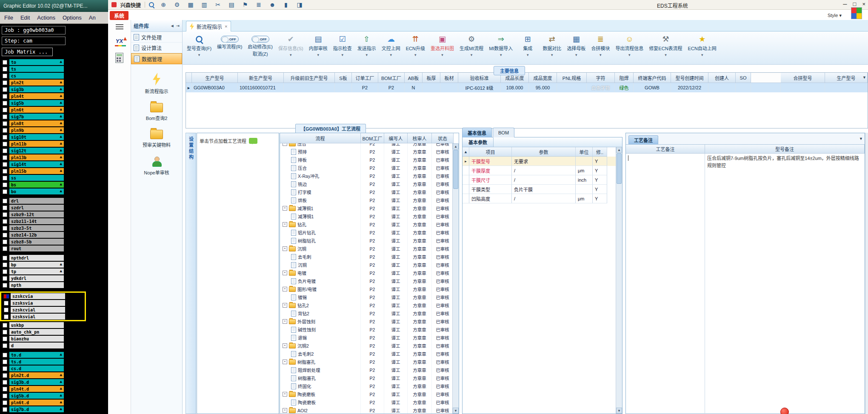 The image size is (868, 414). I want to click on param-col-header: 参数, so click(544, 152).